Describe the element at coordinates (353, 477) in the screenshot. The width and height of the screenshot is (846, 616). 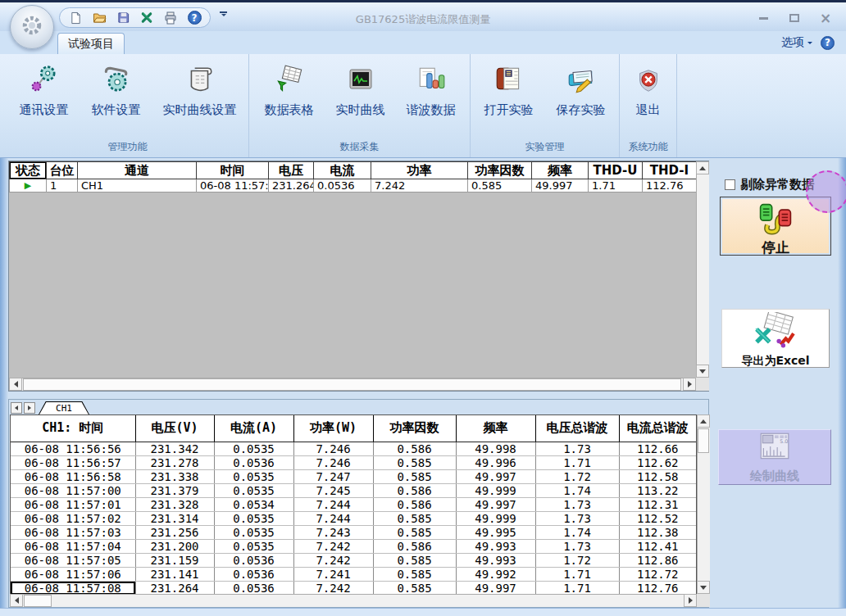
I see `table-row: 06-08 11:56:58231.3380.05357.2470.58549.…` at that location.